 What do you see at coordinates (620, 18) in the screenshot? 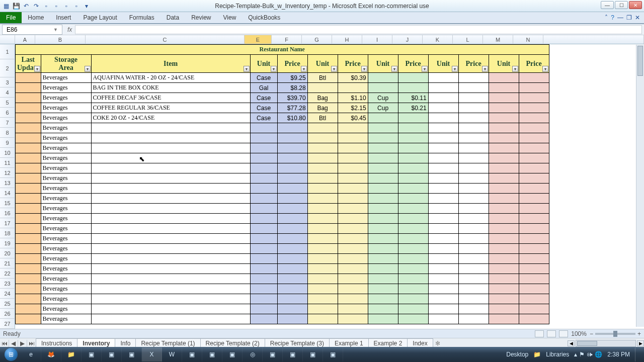
I see `wb-min-icon: —` at bounding box center [620, 18].